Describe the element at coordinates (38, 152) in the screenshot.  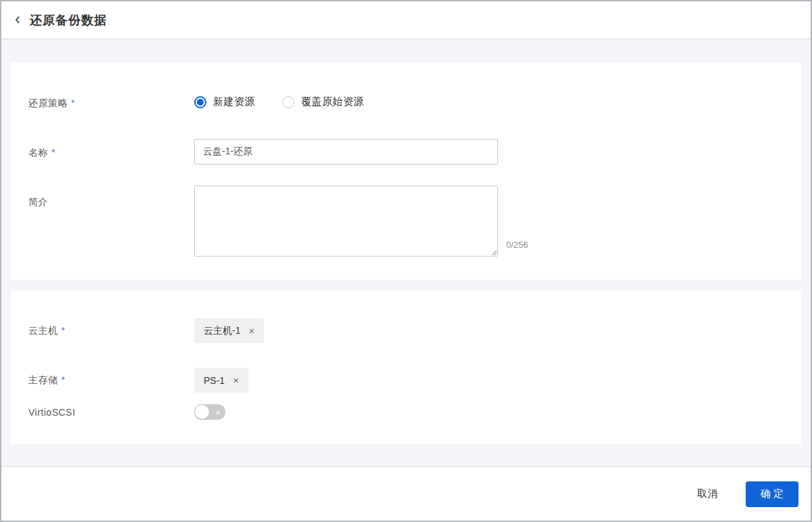
I see `name-label-text: 名称` at that location.